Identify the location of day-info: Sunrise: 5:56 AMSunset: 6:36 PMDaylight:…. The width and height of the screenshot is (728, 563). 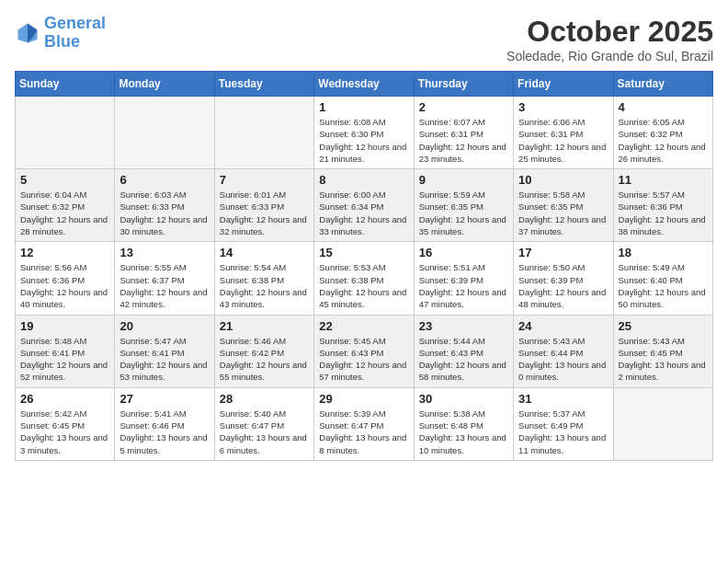
(64, 285).